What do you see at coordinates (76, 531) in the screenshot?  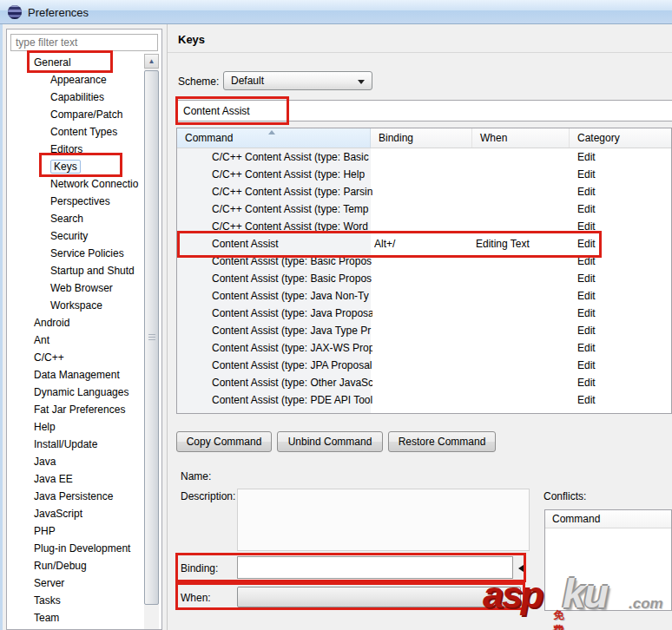 I see `sidebar-item-php: PHP` at bounding box center [76, 531].